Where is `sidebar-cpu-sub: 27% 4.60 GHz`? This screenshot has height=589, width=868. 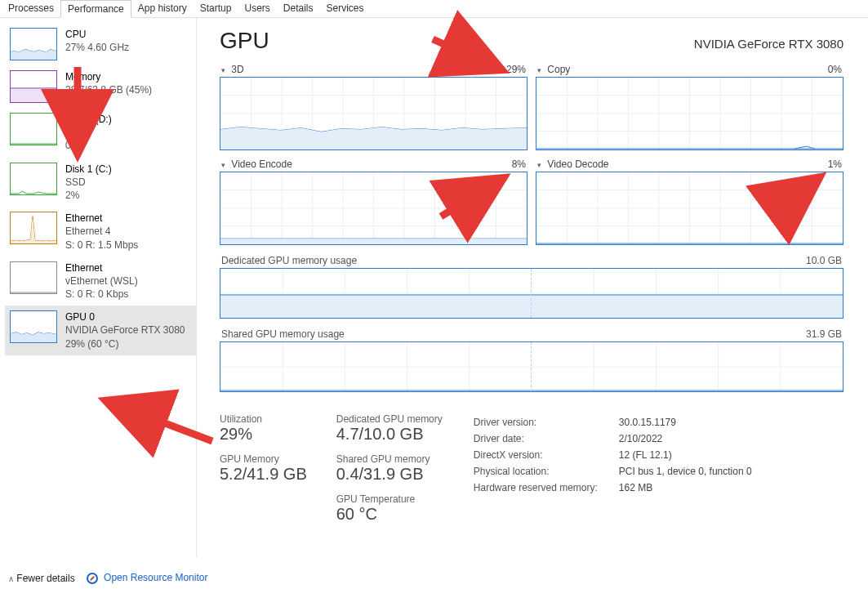 sidebar-cpu-sub: 27% 4.60 GHz is located at coordinates (97, 47).